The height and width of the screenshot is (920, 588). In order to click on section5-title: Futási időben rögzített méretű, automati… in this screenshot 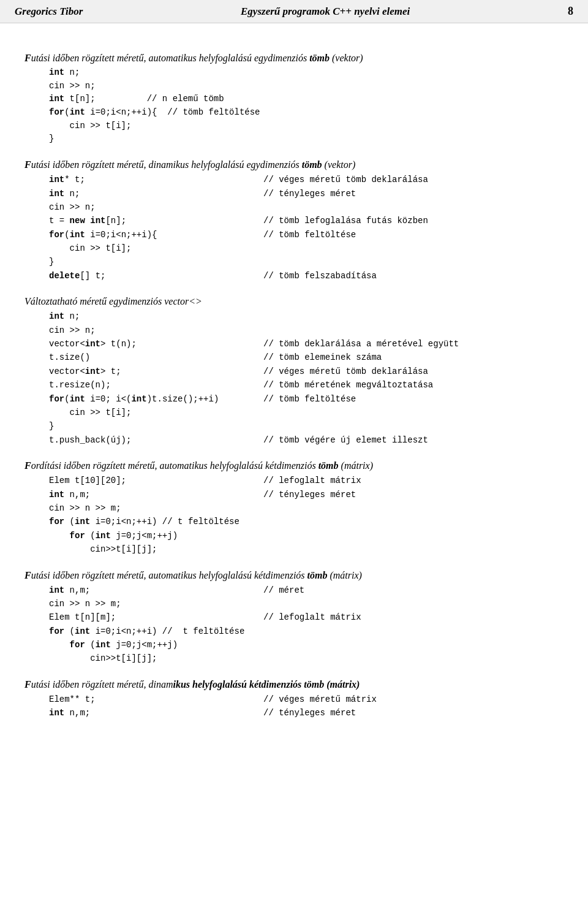, I will do `click(294, 576)`.